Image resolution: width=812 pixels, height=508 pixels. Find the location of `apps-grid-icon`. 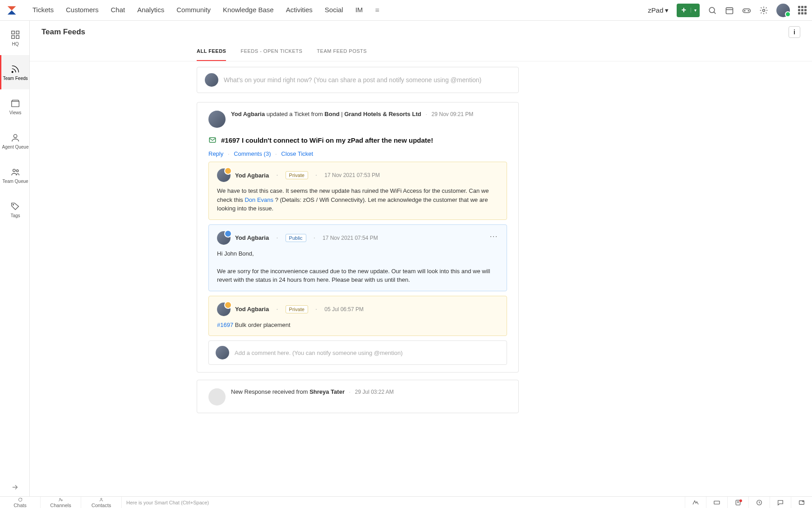

apps-grid-icon is located at coordinates (802, 10).